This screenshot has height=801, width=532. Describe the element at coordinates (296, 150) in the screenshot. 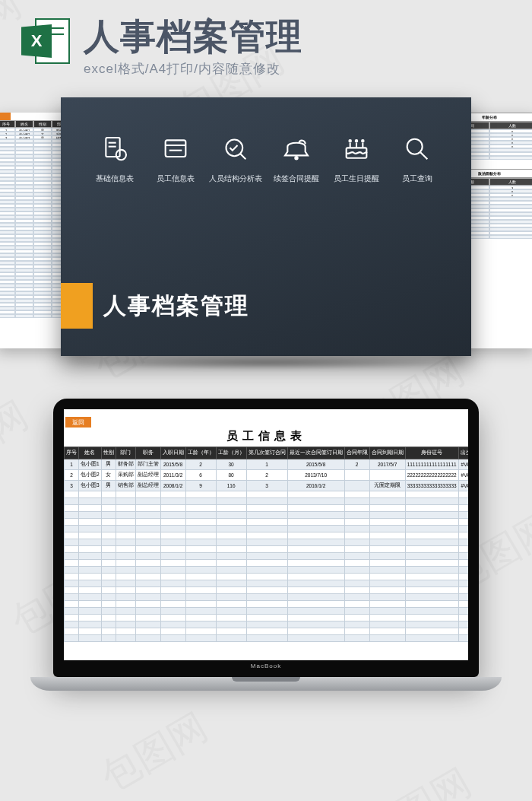

I see `contract-alert-icon` at that location.